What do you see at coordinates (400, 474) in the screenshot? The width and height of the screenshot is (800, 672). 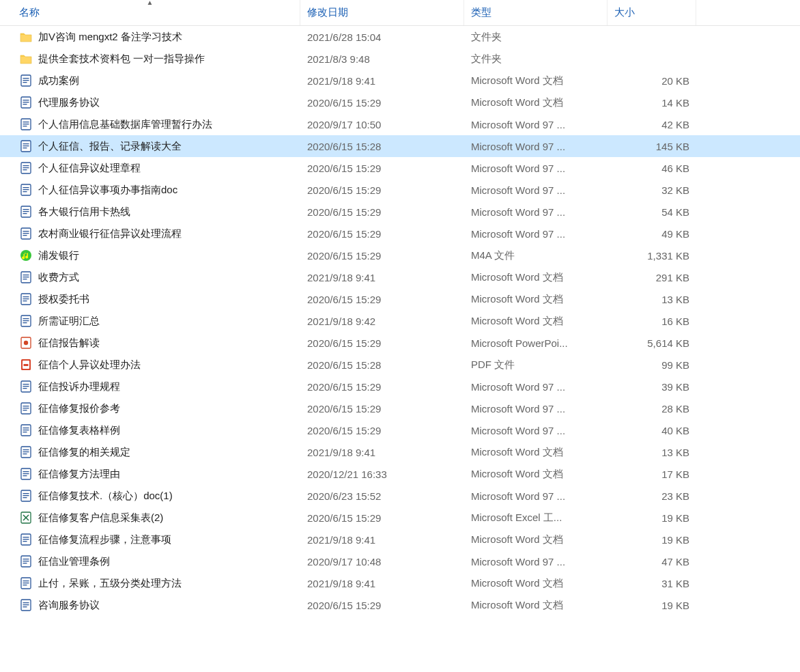 I see `file-row: 征信修复方法理由2020/12/21 16:33Microsoft Word 文…` at bounding box center [400, 474].